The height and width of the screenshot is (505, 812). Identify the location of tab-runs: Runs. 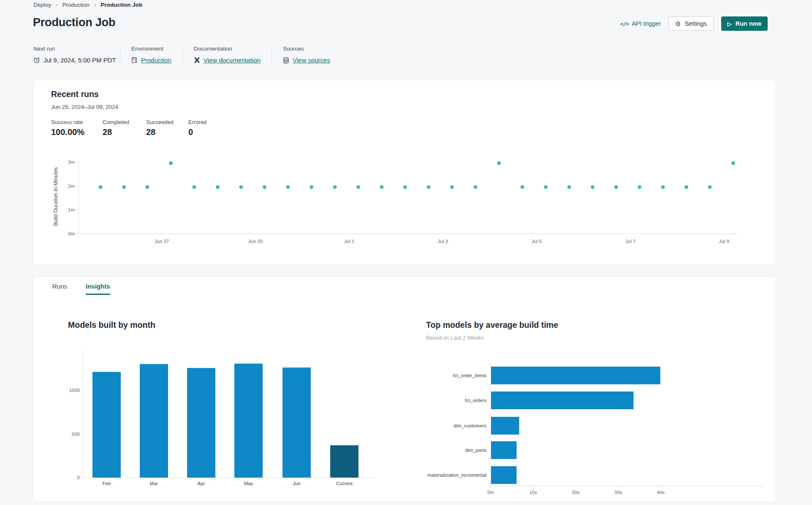
(60, 289).